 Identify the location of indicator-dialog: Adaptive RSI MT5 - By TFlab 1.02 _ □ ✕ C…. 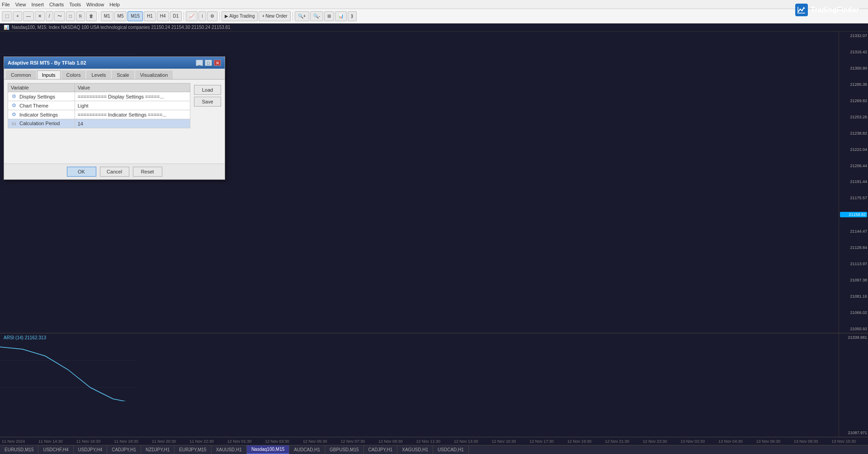
(114, 118).